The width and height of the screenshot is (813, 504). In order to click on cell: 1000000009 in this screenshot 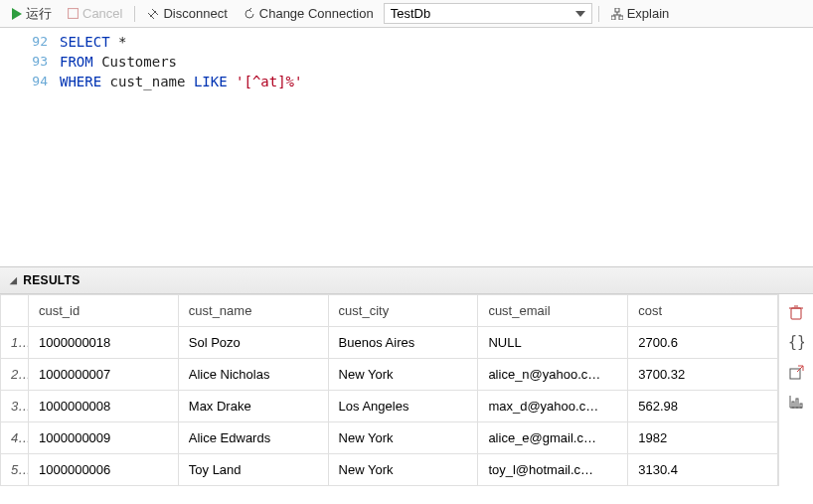, I will do `click(103, 438)`.